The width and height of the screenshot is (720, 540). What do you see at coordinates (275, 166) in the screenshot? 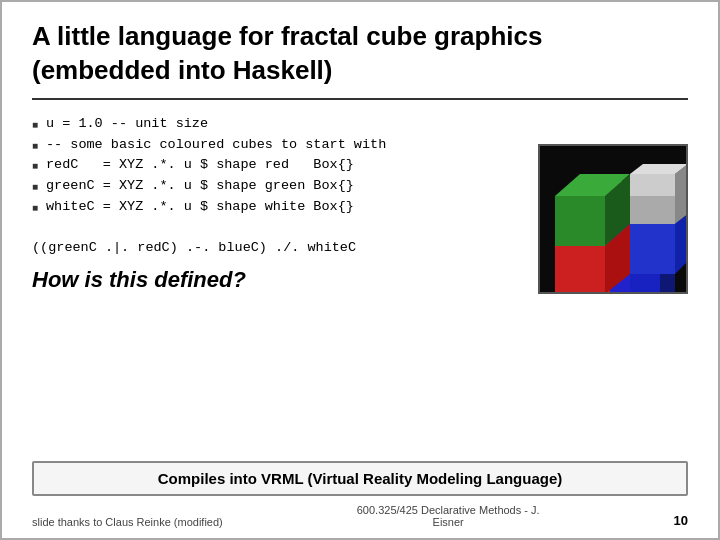
I see `list-item: ■ redC = XYZ .*. u $ shape red Box{}` at bounding box center [275, 166].